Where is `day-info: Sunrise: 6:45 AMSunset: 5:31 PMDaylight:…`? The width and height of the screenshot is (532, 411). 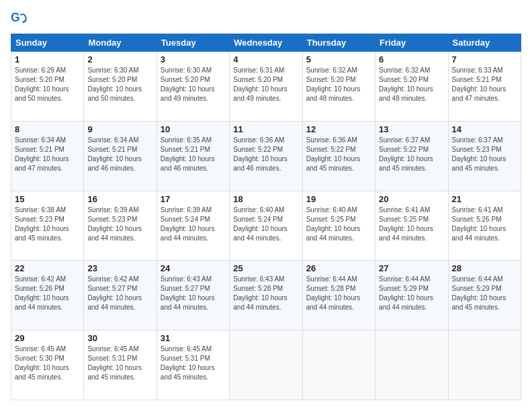 day-info: Sunrise: 6:45 AMSunset: 5:31 PMDaylight:… is located at coordinates (193, 363).